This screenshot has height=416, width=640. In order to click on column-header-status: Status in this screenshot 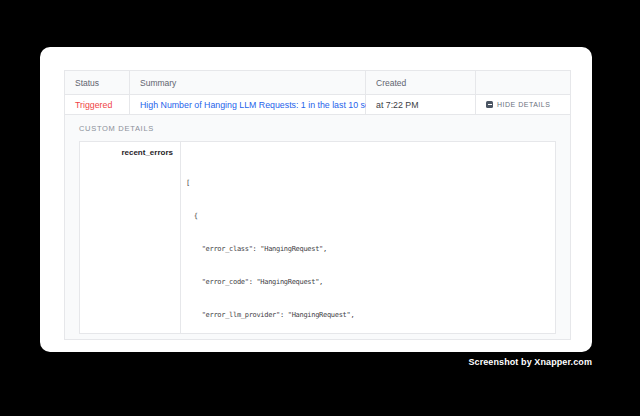, I will do `click(98, 83)`.